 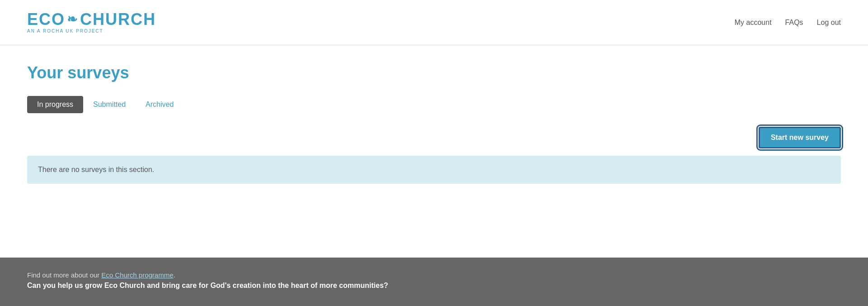 I want to click on logo-church-text: CHURCH, so click(x=118, y=19).